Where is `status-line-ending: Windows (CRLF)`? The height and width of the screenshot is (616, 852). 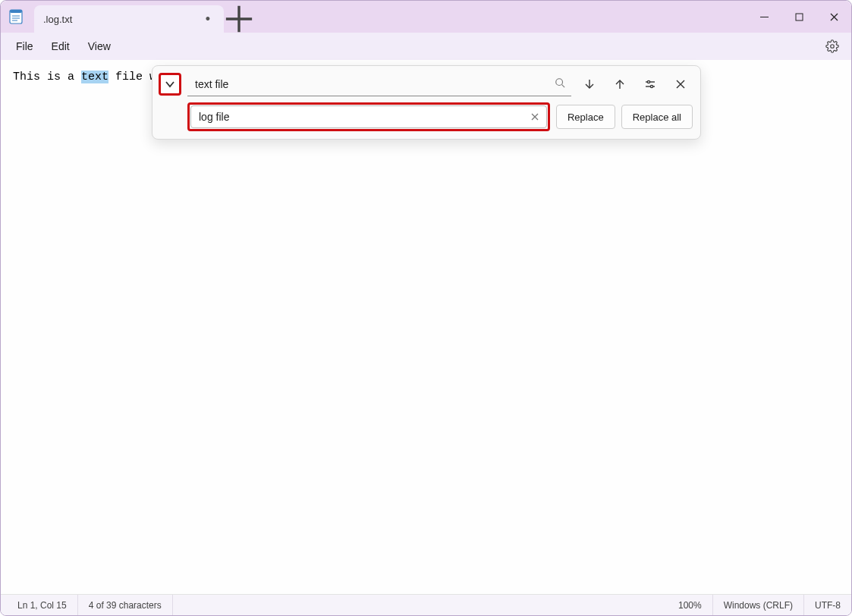 status-line-ending: Windows (CRLF) is located at coordinates (759, 605).